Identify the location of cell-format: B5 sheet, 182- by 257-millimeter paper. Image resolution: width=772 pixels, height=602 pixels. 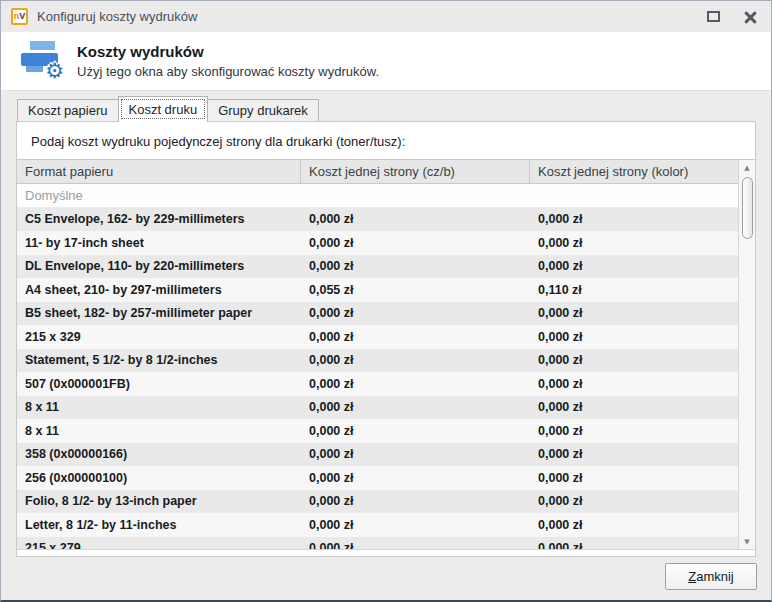
(159, 314).